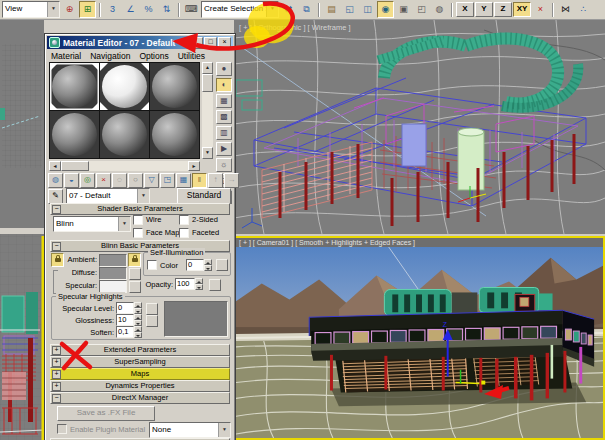 The width and height of the screenshot is (605, 440). I want to click on make-preview-icon: ▶, so click(224, 149).